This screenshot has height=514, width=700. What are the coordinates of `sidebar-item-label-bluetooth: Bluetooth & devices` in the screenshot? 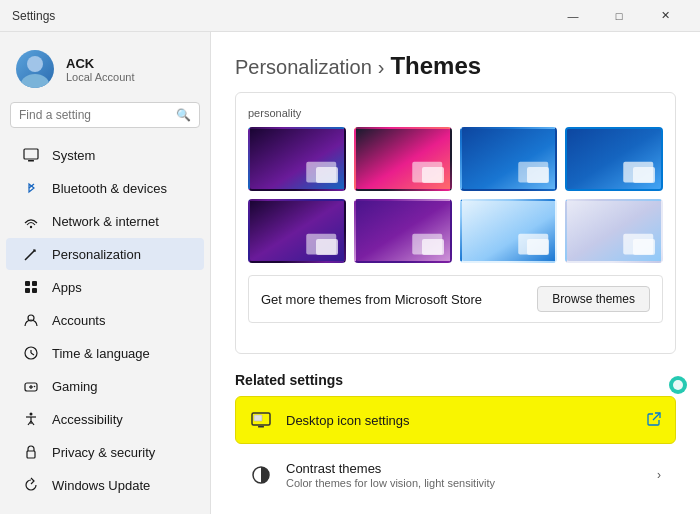 It's located at (110, 188).